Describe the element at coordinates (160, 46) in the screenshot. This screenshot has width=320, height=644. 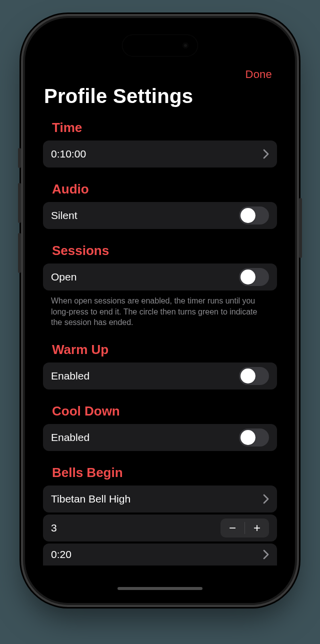
I see `dynamic-island` at that location.